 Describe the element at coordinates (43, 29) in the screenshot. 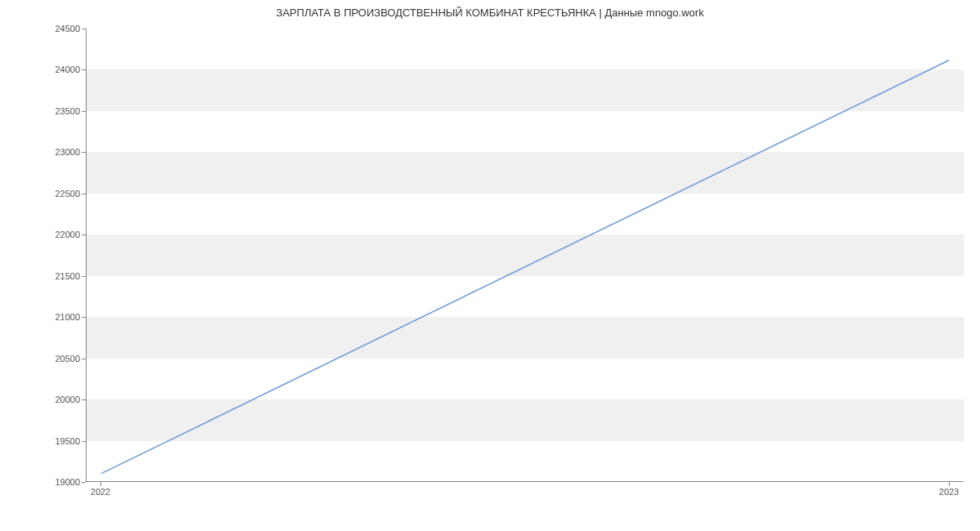

I see `y-tick-label: 24500` at that location.